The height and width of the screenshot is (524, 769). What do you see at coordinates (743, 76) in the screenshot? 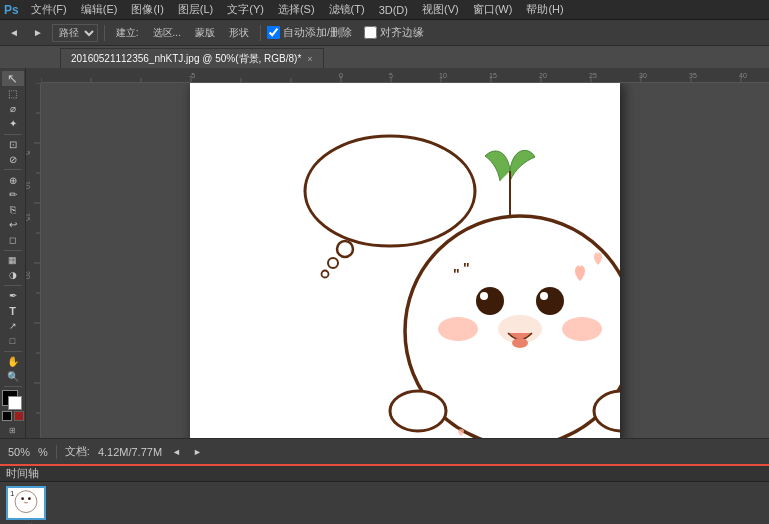
I see `svg-text: 40` at bounding box center [743, 76].